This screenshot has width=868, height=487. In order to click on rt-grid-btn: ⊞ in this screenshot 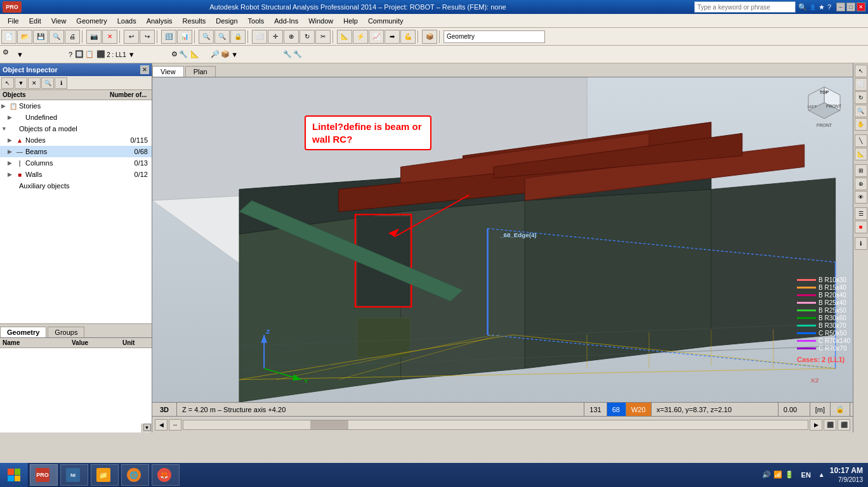, I will do `click(861, 171)`.